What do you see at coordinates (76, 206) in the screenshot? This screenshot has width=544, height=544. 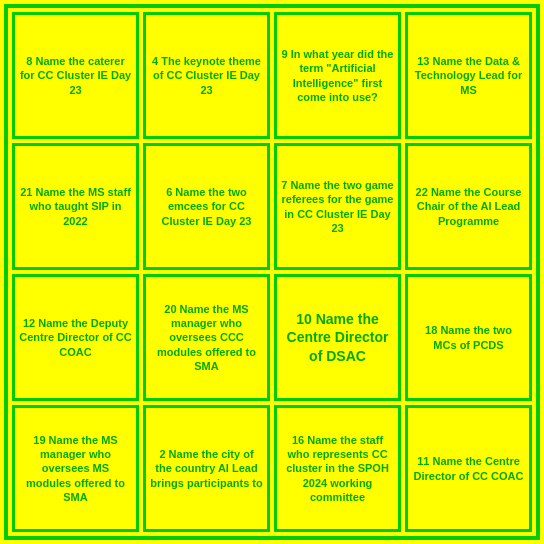 I see `cell-5-text: 21 Name the MS staff who taught SIP in 2…` at bounding box center [76, 206].